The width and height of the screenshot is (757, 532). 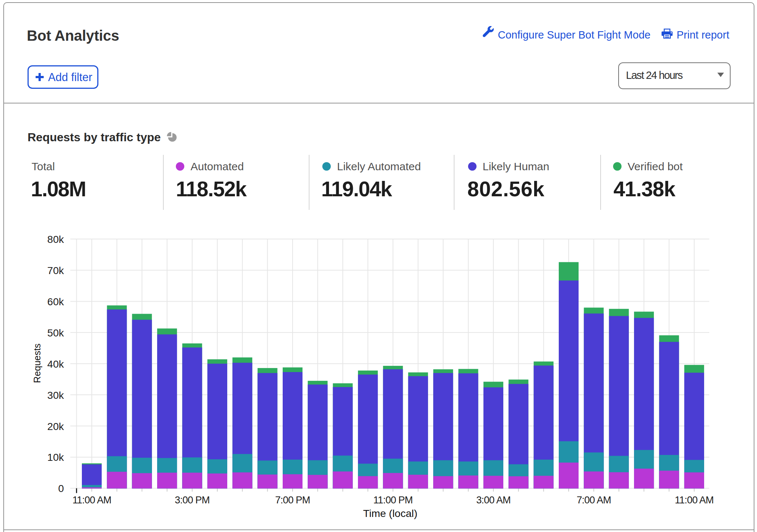 I want to click on svg-text: 20k, so click(x=56, y=426).